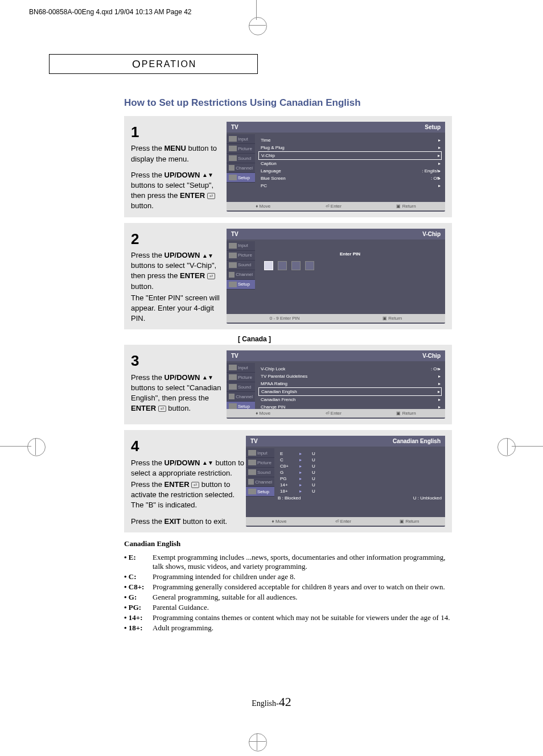  What do you see at coordinates (288, 167) in the screenshot?
I see `step-1: 1 Press the MENU button to display the m…` at bounding box center [288, 167].